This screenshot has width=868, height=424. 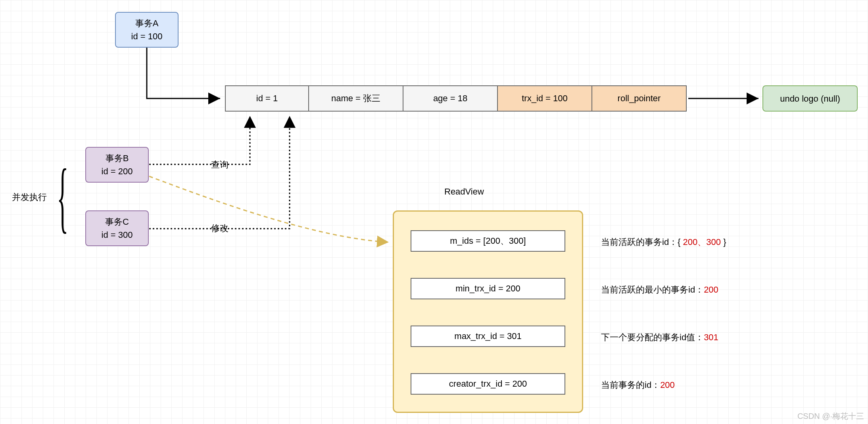 What do you see at coordinates (267, 98) in the screenshot?
I see `cell-id: id = 1` at bounding box center [267, 98].